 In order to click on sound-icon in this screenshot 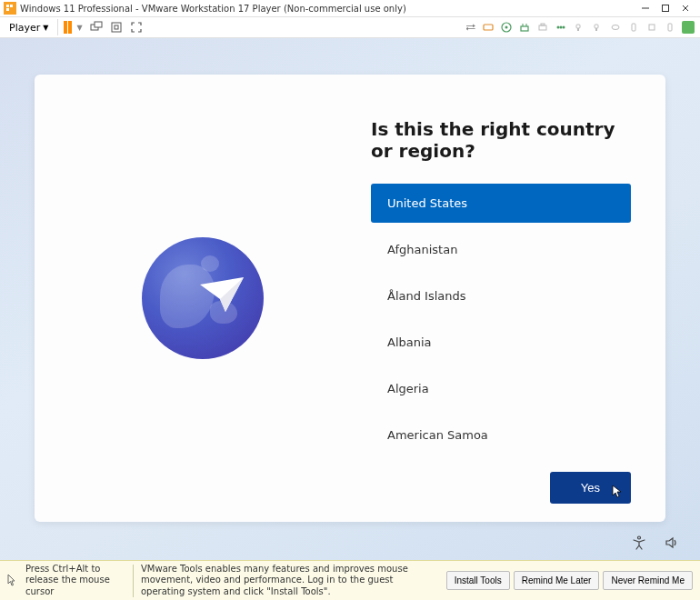, I will do `click(579, 27)`.